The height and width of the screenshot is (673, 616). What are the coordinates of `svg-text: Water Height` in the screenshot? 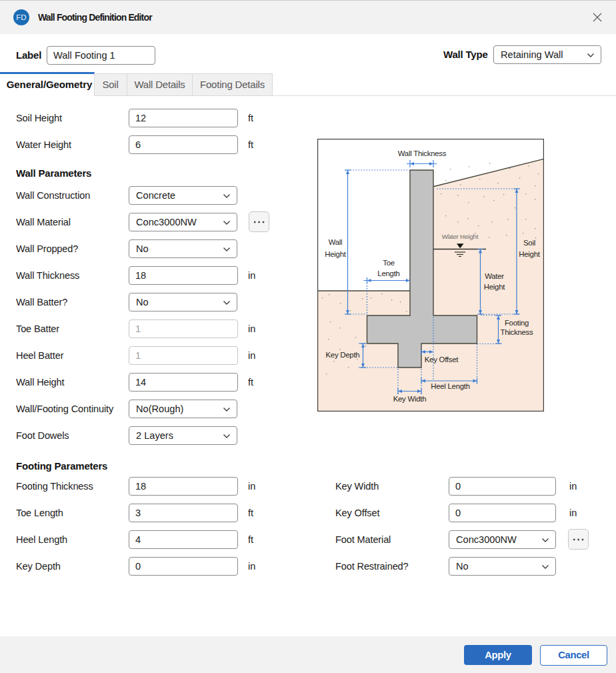 It's located at (460, 236).